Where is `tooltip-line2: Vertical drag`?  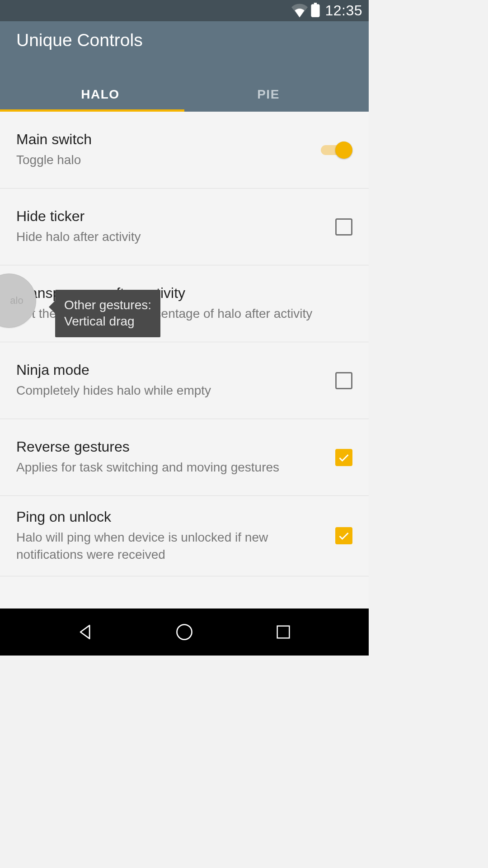 tooltip-line2: Vertical drag is located at coordinates (108, 321).